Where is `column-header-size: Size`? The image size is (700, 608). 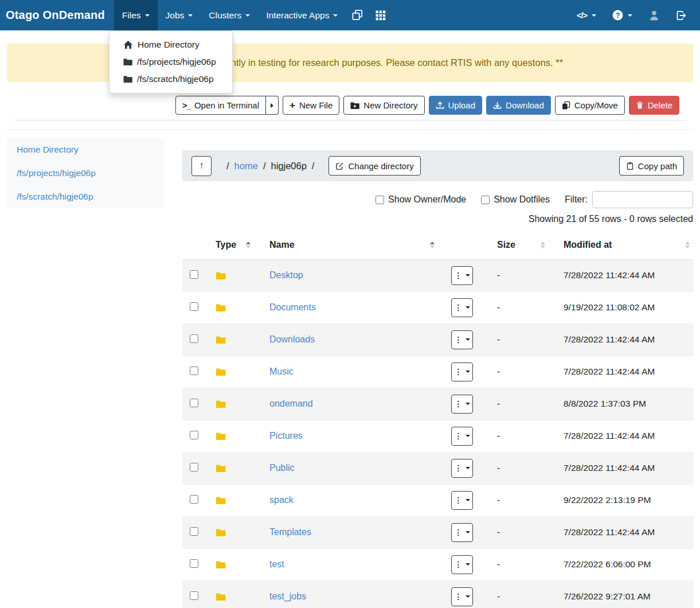 column-header-size: Size is located at coordinates (521, 245).